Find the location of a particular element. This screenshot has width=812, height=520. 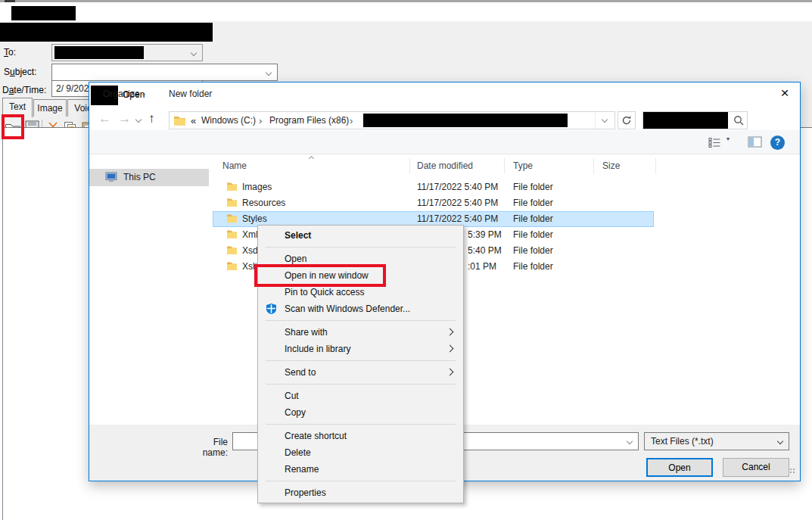

column-header-size: Size is located at coordinates (611, 166).